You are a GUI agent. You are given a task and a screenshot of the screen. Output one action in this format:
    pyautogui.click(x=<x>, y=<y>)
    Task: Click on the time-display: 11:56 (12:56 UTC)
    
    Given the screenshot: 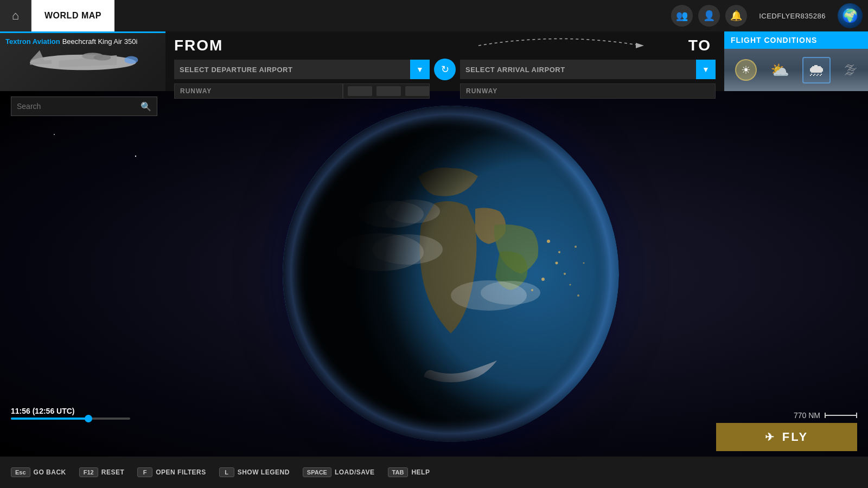 What is the action you would take?
    pyautogui.click(x=71, y=411)
    